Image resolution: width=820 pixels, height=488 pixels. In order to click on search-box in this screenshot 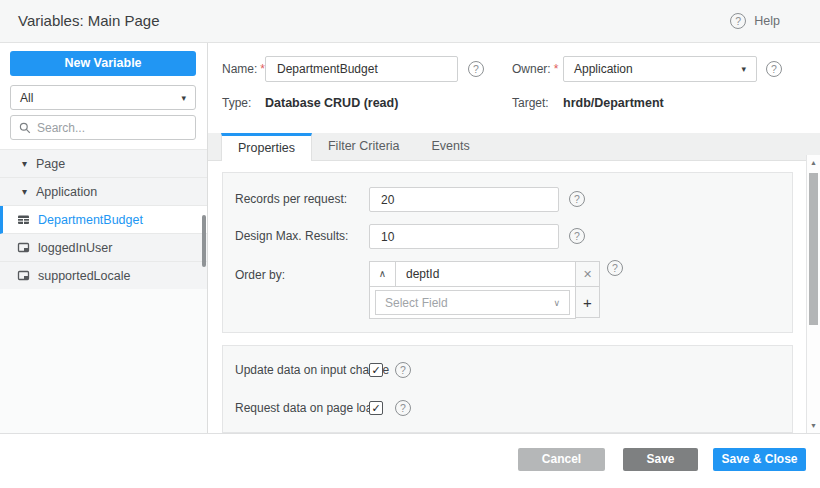, I will do `click(103, 128)`.